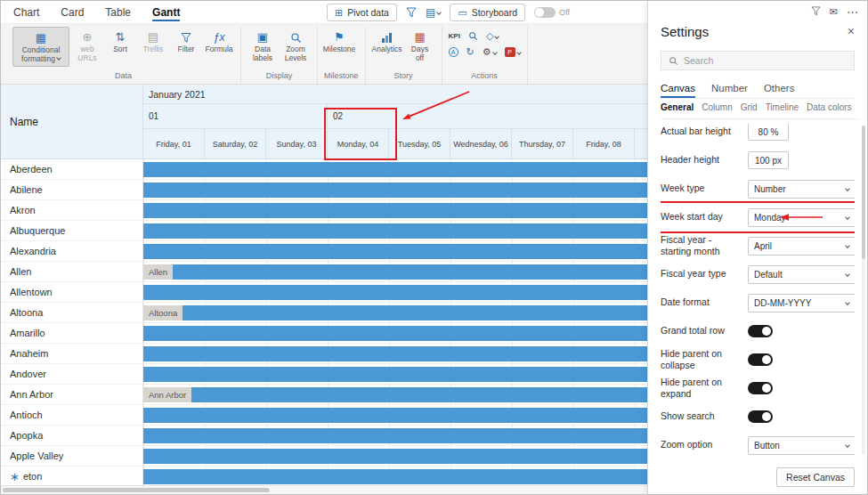 This screenshot has width=868, height=495. I want to click on row-name-cell: Altoona, so click(72, 312).